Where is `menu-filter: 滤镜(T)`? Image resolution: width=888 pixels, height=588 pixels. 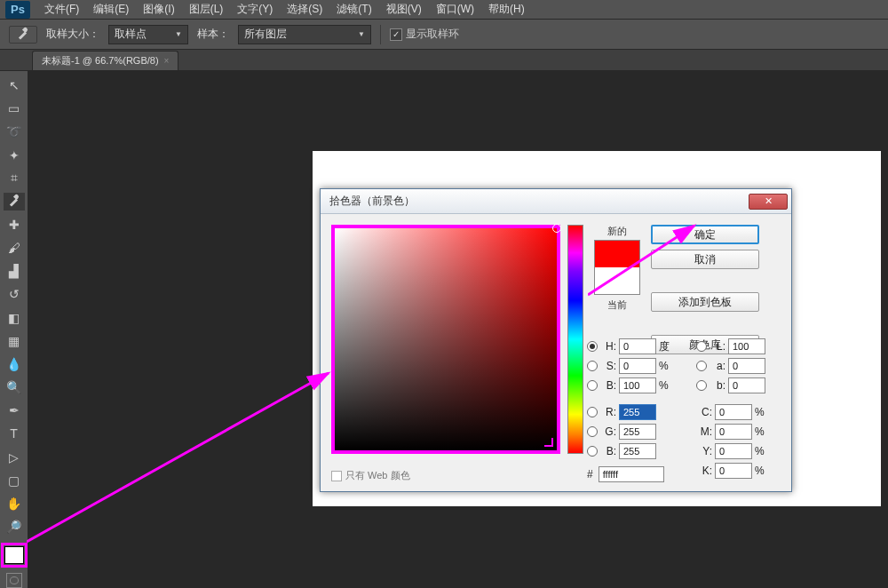
menu-filter: 滤镜(T) is located at coordinates (353, 9).